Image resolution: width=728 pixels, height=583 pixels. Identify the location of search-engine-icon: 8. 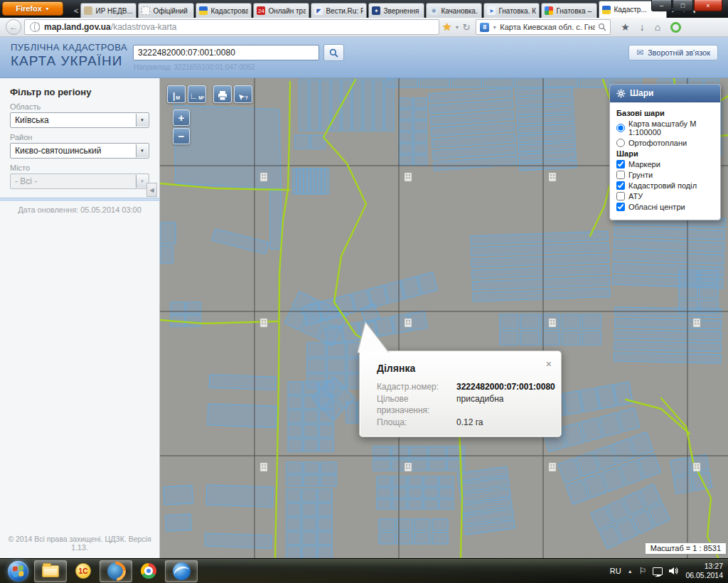
(485, 27).